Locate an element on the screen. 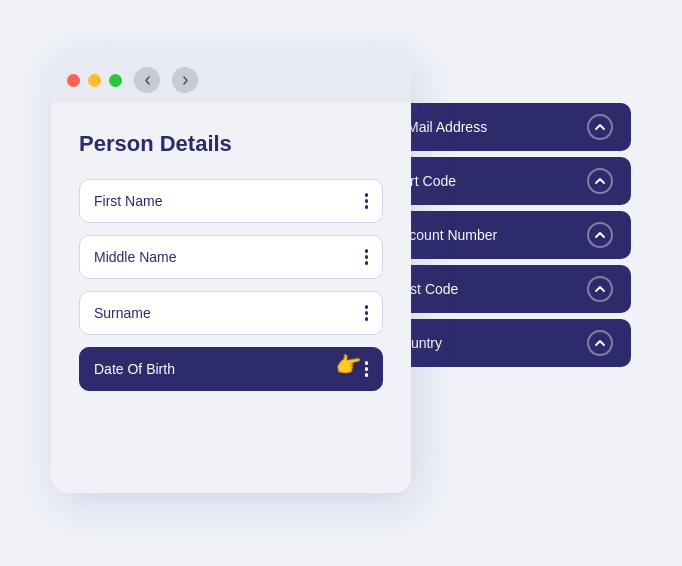 The image size is (682, 566). cursor-hand-icon: 👉 is located at coordinates (348, 365).